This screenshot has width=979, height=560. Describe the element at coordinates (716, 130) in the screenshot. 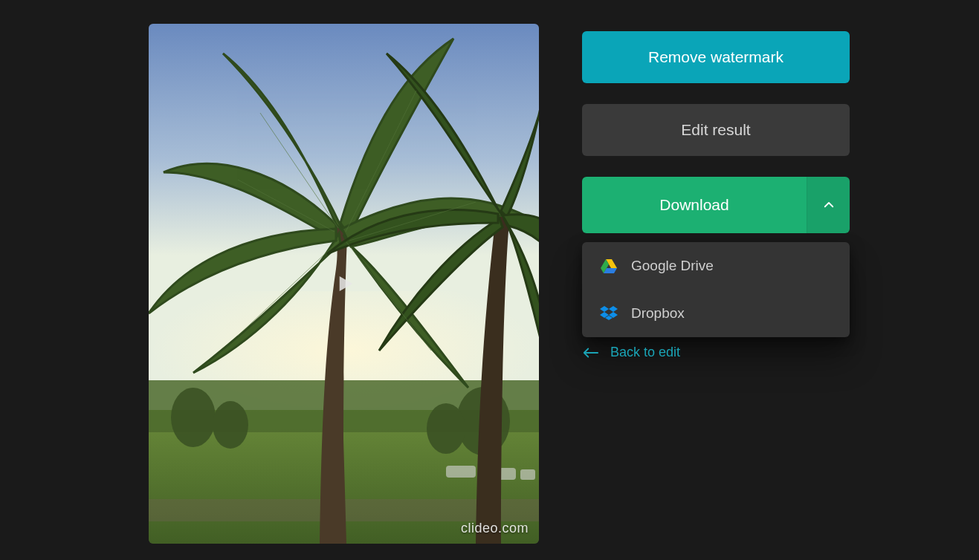

I see `edit-result-button: Edit result` at that location.